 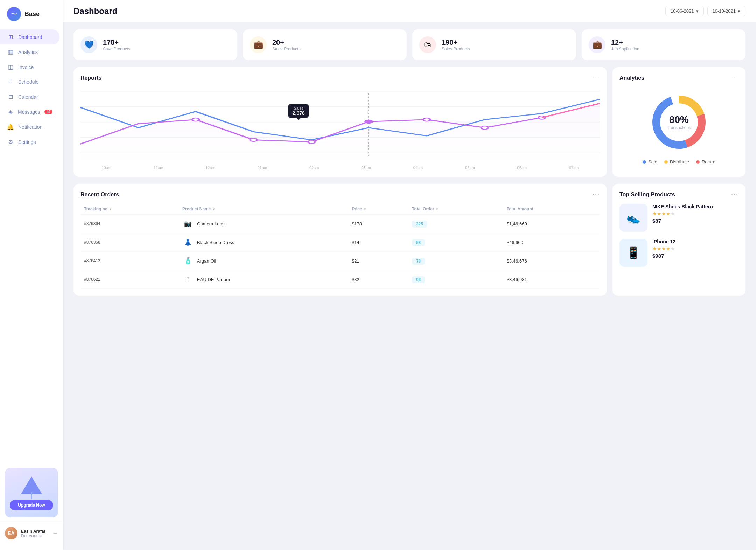 What do you see at coordinates (470, 168) in the screenshot?
I see `chart-x-label: 05am` at bounding box center [470, 168].